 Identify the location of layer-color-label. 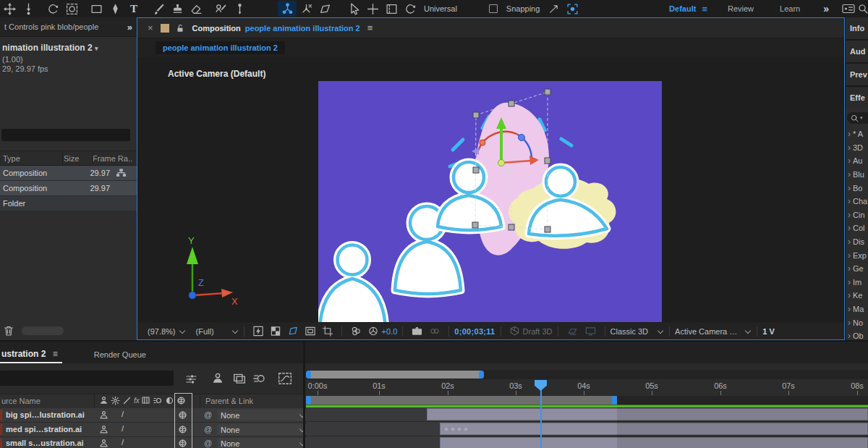
(1, 443).